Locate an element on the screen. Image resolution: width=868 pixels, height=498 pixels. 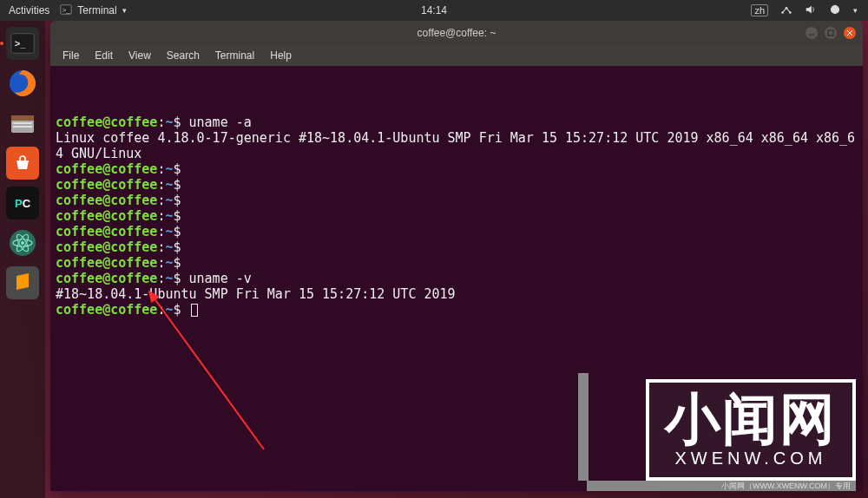
menu-terminal: Terminal is located at coordinates (234, 56).